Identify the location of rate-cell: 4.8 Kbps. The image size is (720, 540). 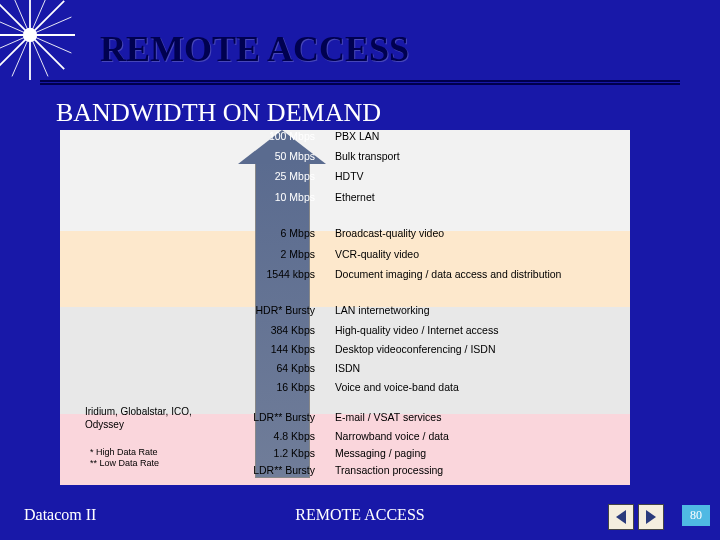
(250, 436).